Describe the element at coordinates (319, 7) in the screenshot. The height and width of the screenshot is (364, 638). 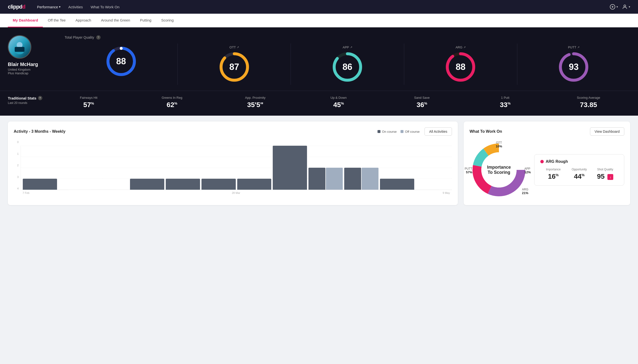
I see `top-nav: clippdd Performance ▾ Activities What To…` at that location.